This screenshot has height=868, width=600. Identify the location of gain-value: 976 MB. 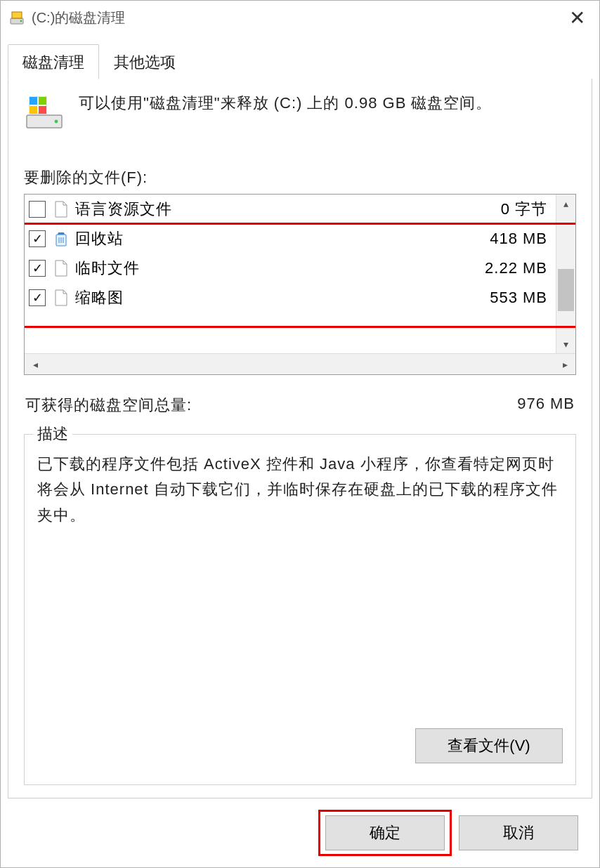
(546, 405).